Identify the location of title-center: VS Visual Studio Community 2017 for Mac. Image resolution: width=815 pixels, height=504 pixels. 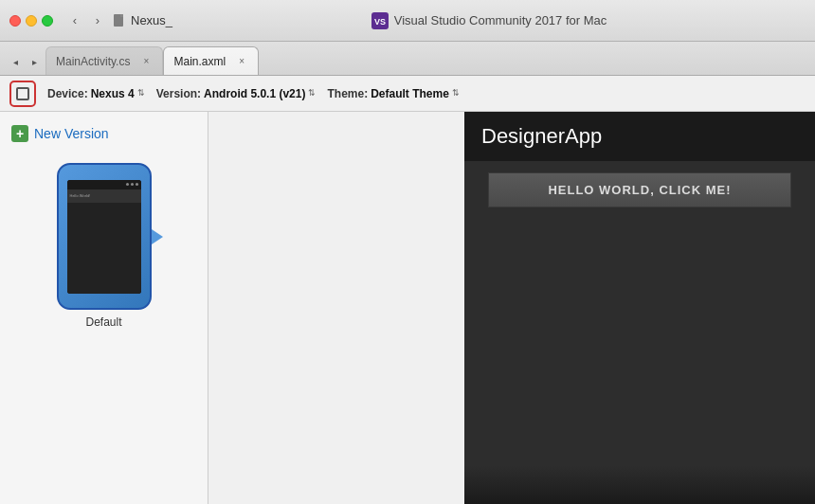
(489, 21).